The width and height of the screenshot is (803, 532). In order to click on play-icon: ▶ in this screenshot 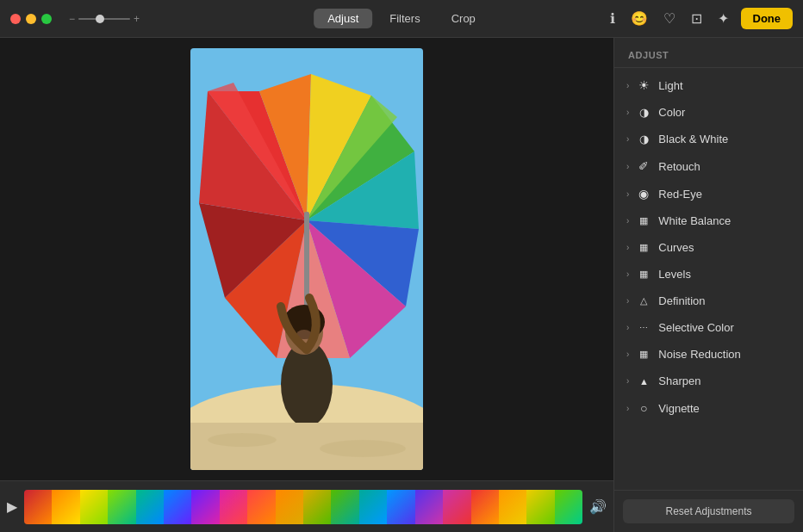, I will do `click(12, 506)`.